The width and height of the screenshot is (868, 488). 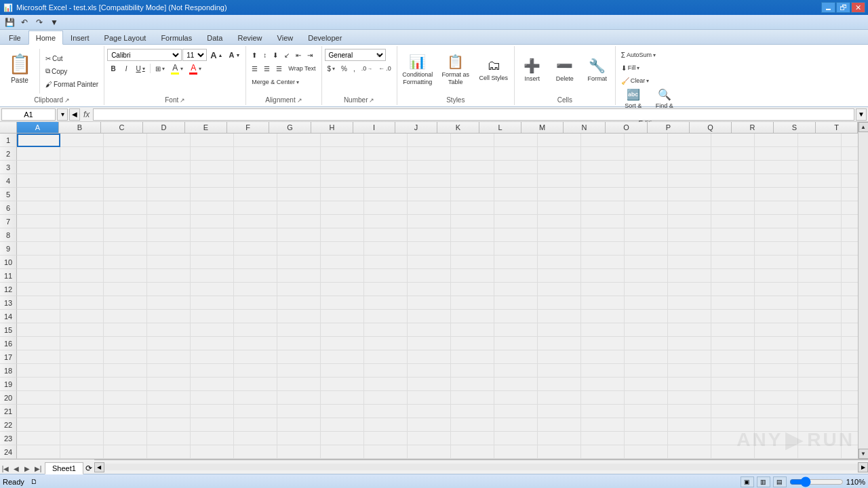 What do you see at coordinates (8, 317) in the screenshot?
I see `row-number: 14` at bounding box center [8, 317].